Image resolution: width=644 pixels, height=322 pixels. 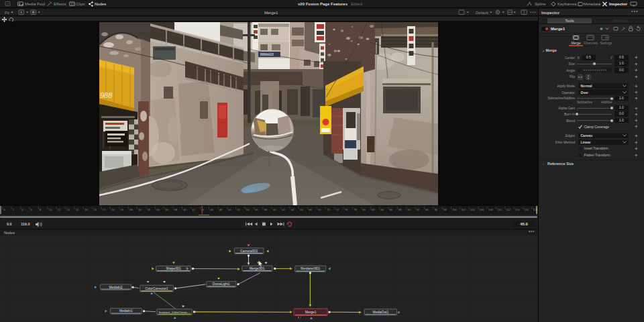 What do you see at coordinates (302, 209) in the screenshot?
I see `svg-text: 66` at bounding box center [302, 209].